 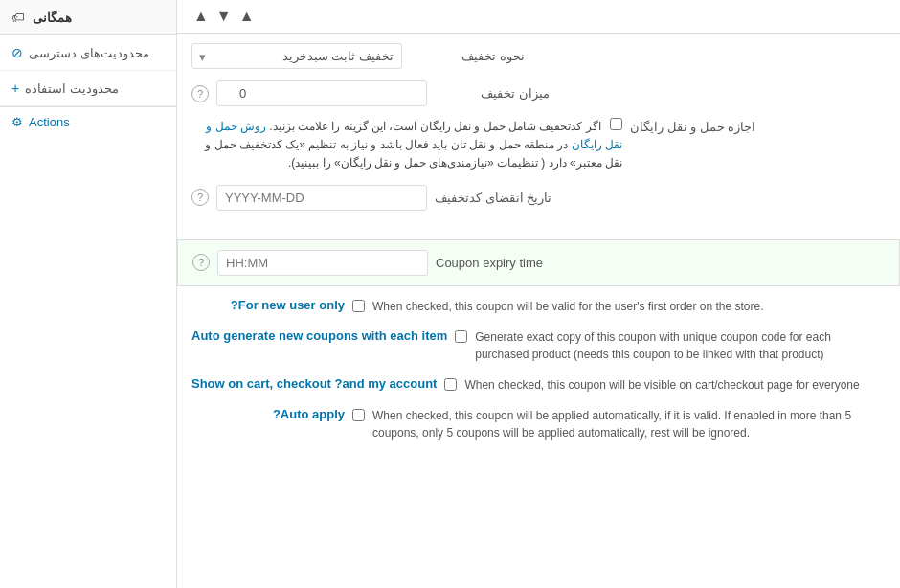 I want to click on auto-apply-label: ?Auto apply, so click(x=268, y=414).